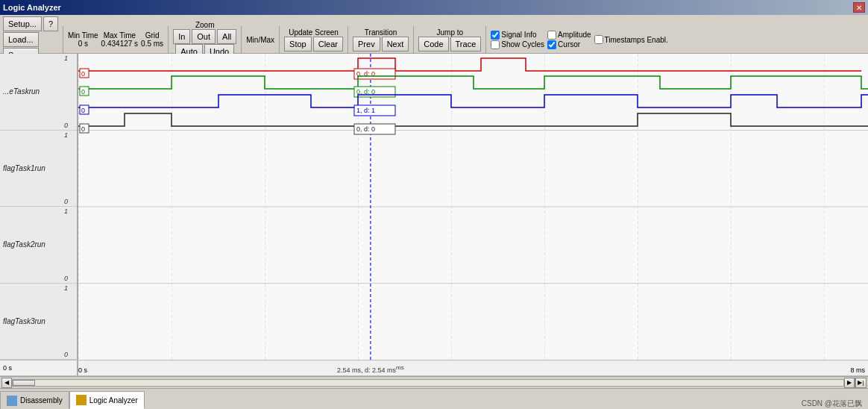 The image size is (868, 409). What do you see at coordinates (24, 383) in the screenshot?
I see `scroll-thumb` at bounding box center [24, 383].